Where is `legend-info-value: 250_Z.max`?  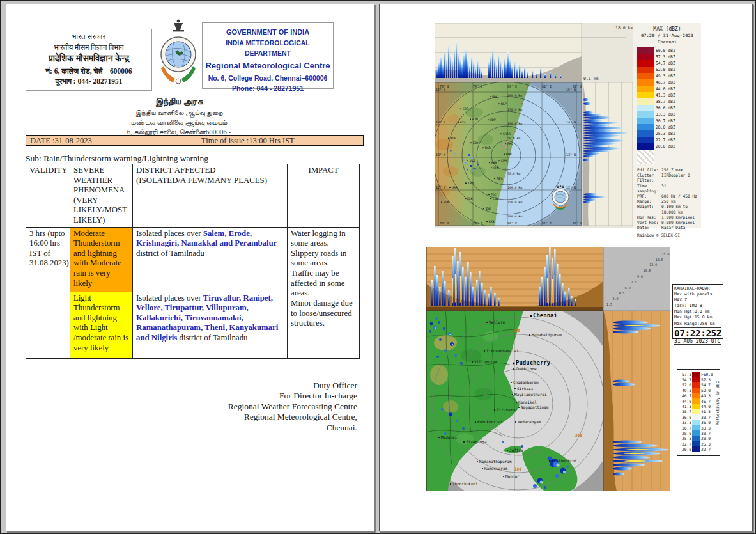
legend-info-value: 250_Z.max is located at coordinates (681, 170).